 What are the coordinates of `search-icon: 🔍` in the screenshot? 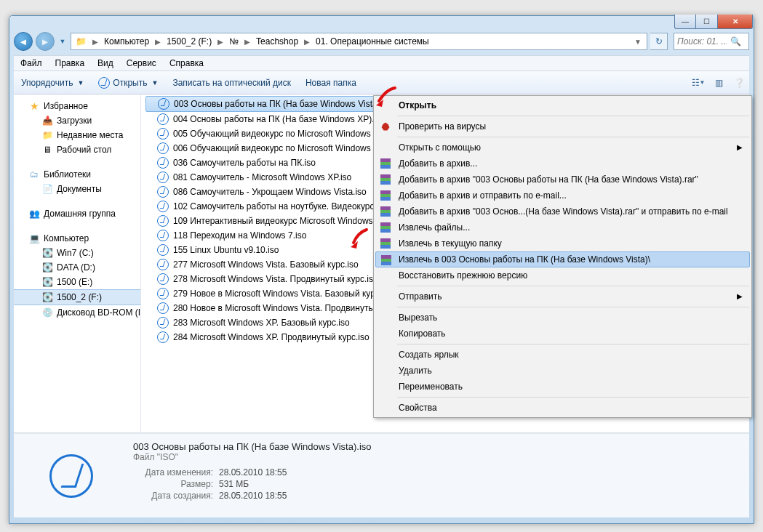 It's located at (735, 41).